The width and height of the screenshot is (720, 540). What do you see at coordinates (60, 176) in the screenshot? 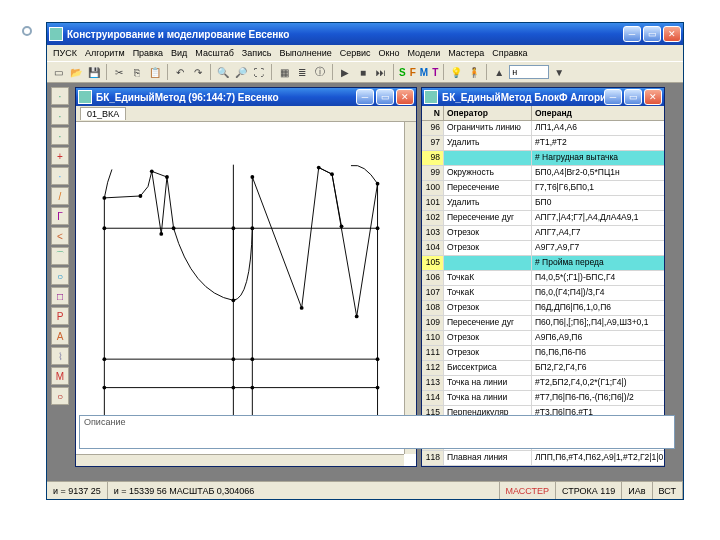
I see `palette-tool-4: ·` at bounding box center [60, 176].